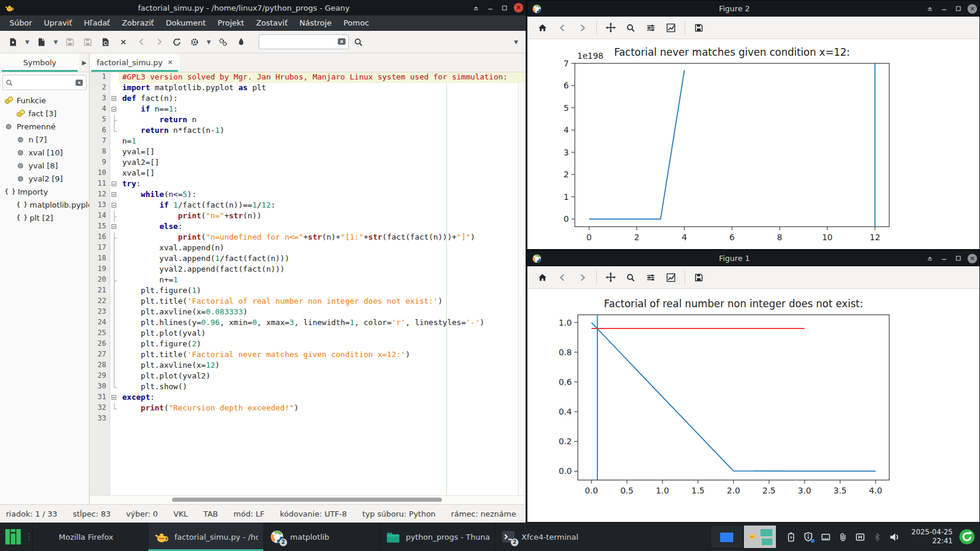  Describe the element at coordinates (877, 537) in the screenshot. I see `bluetooth-icon` at that location.